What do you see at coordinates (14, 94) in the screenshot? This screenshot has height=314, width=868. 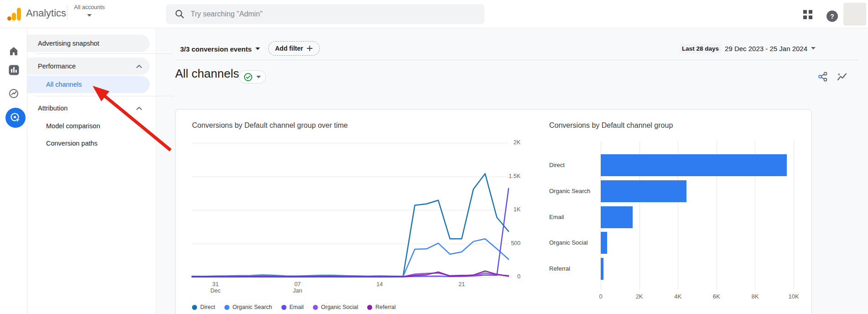 I see `nav-explore-button` at bounding box center [14, 94].